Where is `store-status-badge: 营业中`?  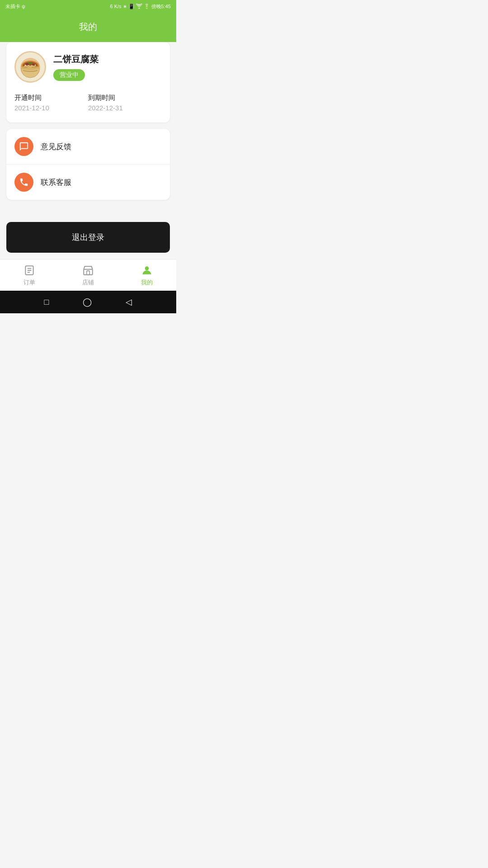
store-status-badge: 营业中 is located at coordinates (69, 75).